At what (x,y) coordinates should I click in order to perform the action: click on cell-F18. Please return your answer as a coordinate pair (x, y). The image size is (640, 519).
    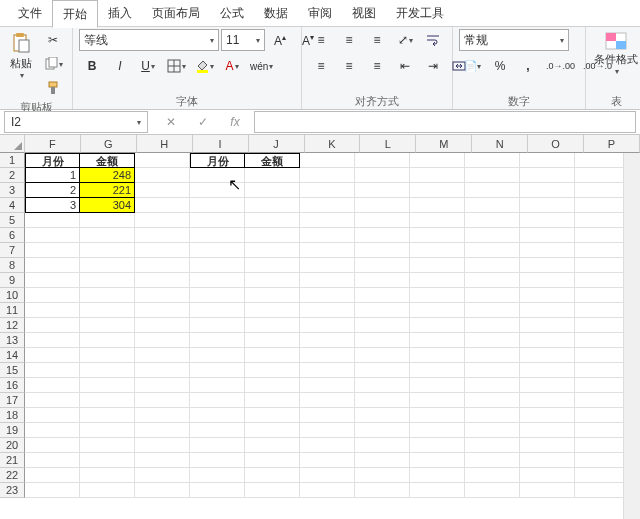
    Looking at the image, I should click on (52, 416).